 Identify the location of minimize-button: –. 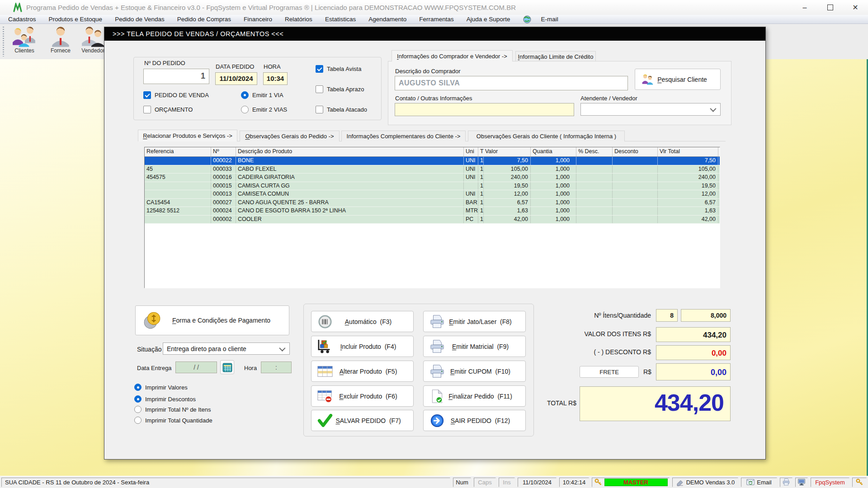
(805, 7).